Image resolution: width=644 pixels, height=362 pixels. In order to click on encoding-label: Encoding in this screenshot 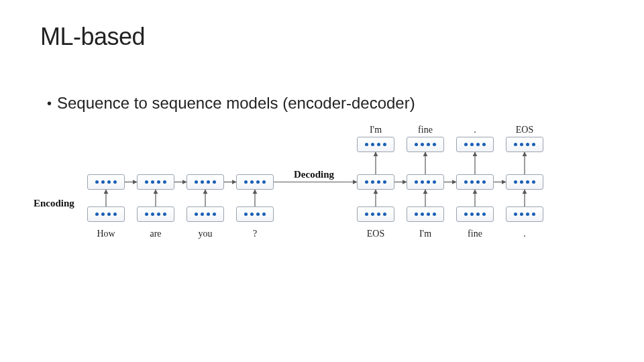, I will do `click(54, 204)`.